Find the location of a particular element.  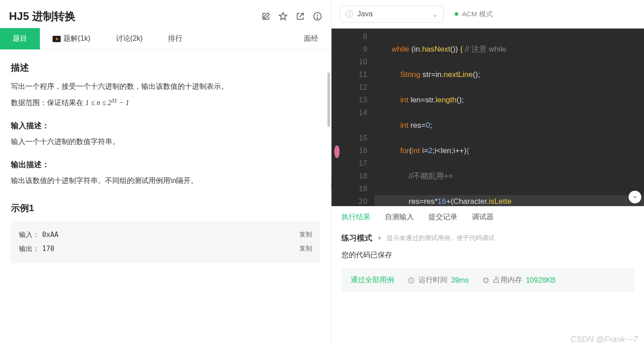

memory-value: 10928KB is located at coordinates (541, 280).